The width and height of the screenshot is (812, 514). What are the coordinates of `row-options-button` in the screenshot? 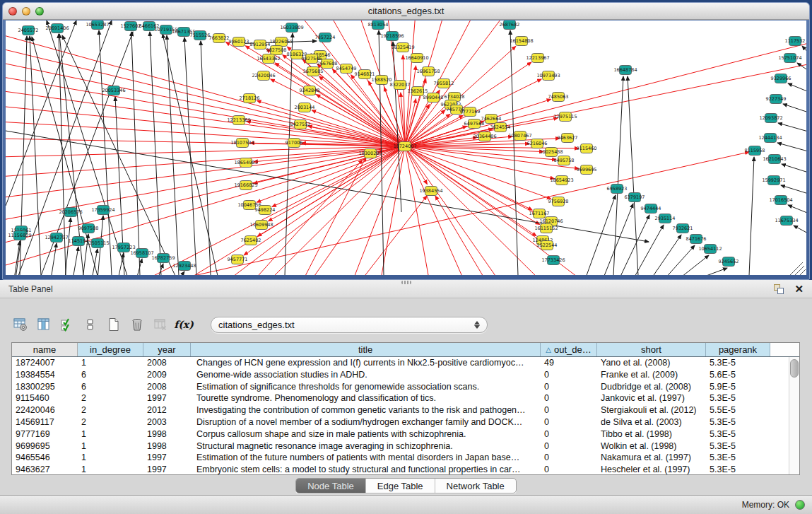 It's located at (90, 325).